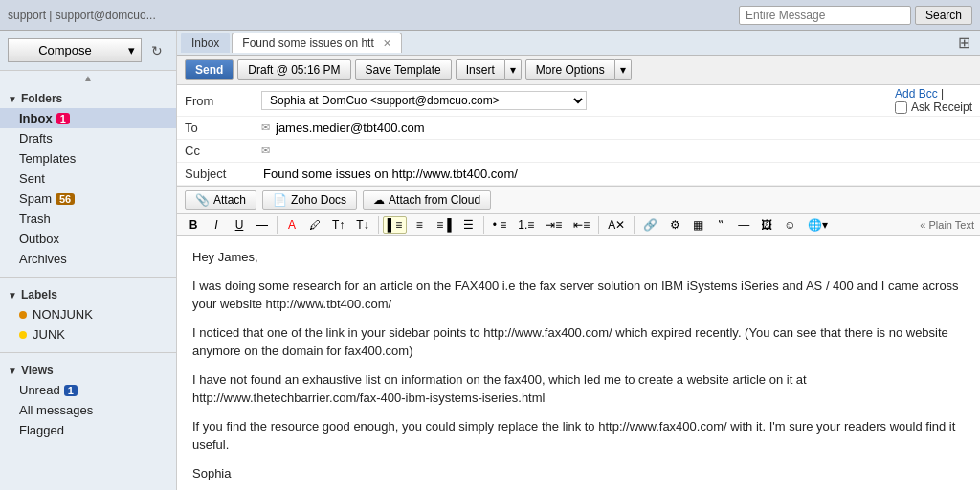 The image size is (980, 490). I want to click on indent-button: ⇥≡, so click(553, 225).